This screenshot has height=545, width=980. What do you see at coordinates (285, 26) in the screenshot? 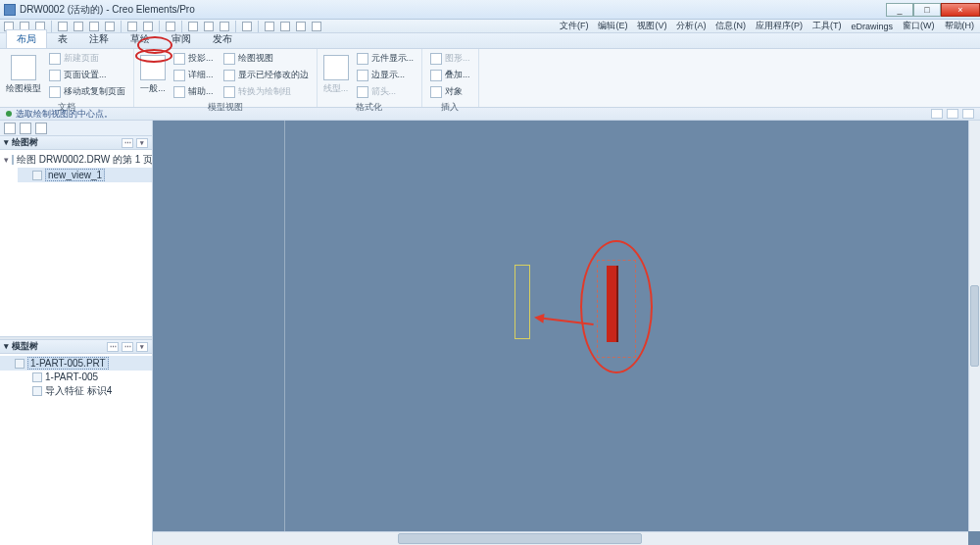
I see `layer-icon` at bounding box center [285, 26].